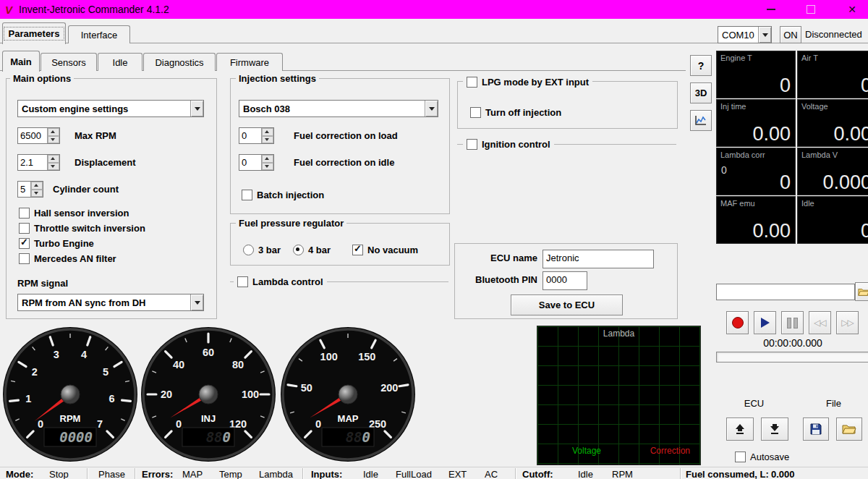 Image resolution: width=868 pixels, height=479 pixels. What do you see at coordinates (745, 35) in the screenshot?
I see `com-port-combo: COM10` at bounding box center [745, 35].